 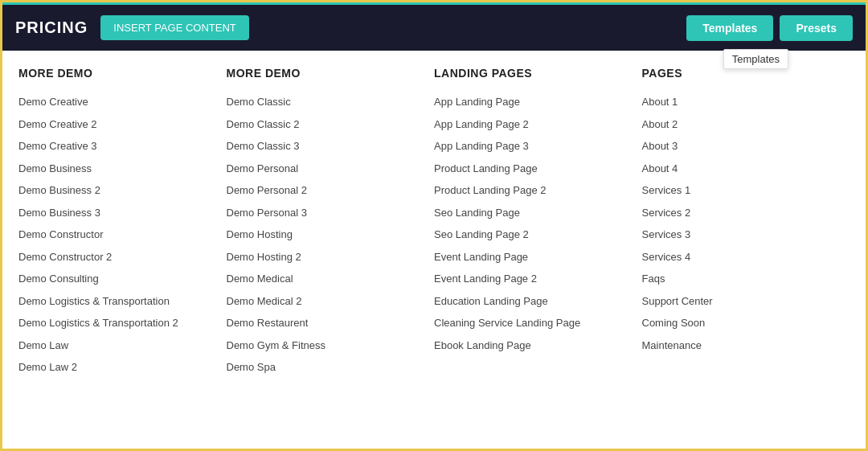 What do you see at coordinates (326, 367) in the screenshot?
I see `list-item: Demo Spa` at bounding box center [326, 367].